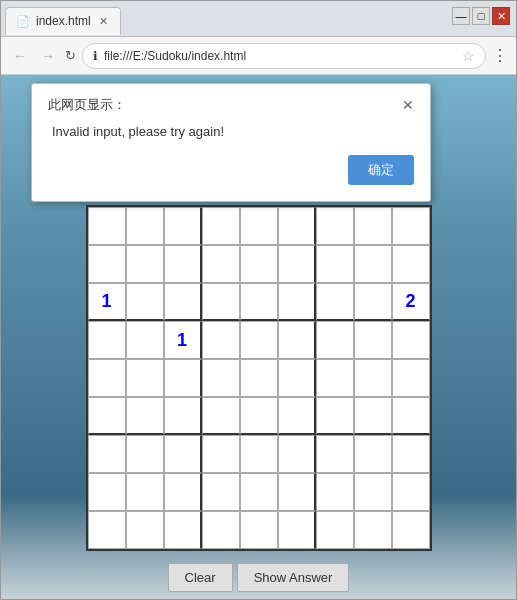  I want to click on browser-tab: 📄 index.html ✕, so click(63, 21).